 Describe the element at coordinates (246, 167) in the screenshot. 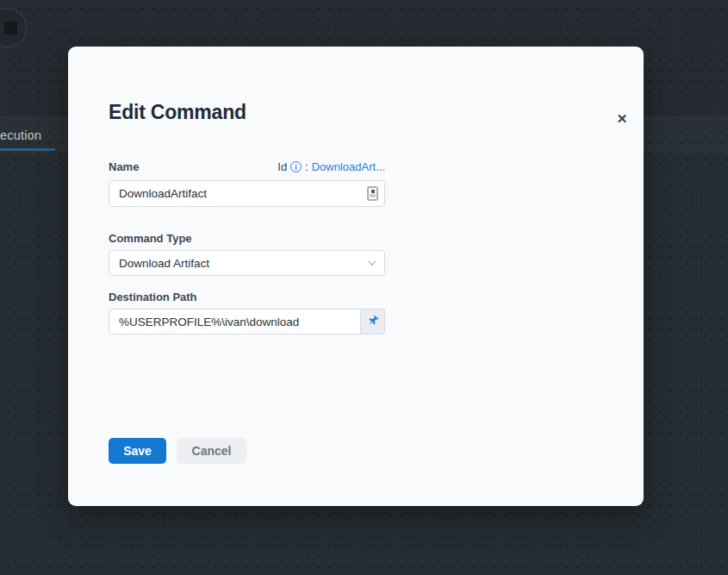

I see `name-label-row: Name Id i : DownloadArt...` at that location.